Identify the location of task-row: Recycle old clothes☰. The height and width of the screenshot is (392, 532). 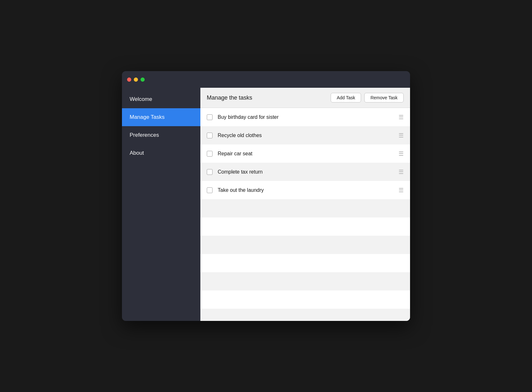
(305, 135).